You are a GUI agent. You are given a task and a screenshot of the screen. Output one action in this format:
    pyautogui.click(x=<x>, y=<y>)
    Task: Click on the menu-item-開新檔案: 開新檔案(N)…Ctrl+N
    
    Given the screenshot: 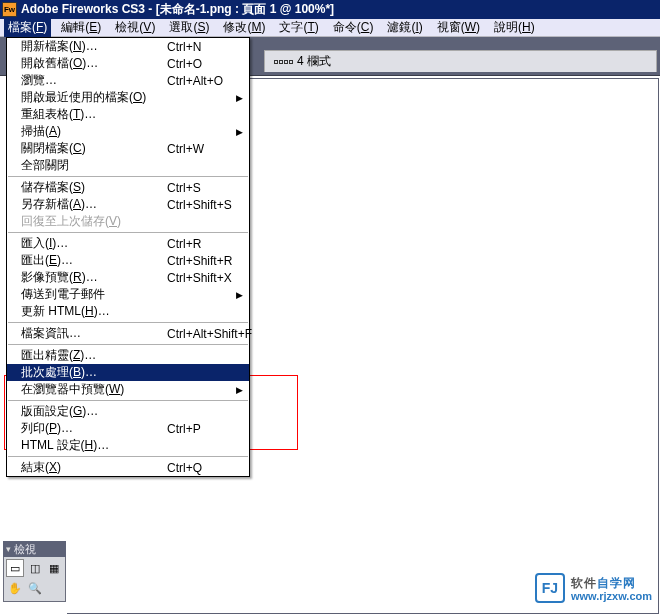 What is the action you would take?
    pyautogui.click(x=128, y=46)
    